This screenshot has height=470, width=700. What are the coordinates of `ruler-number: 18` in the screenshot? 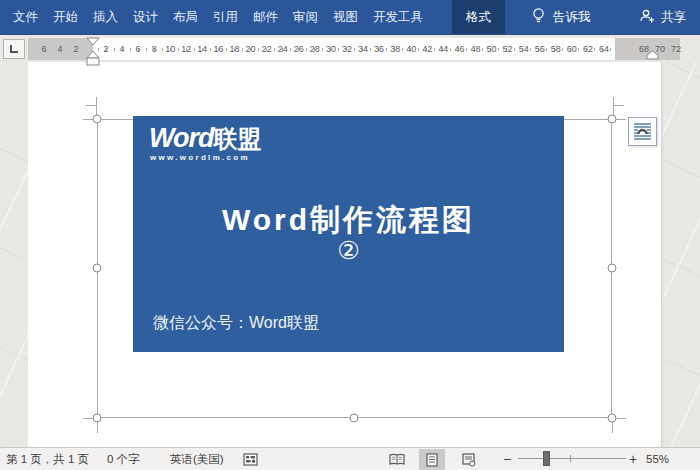 It's located at (235, 49).